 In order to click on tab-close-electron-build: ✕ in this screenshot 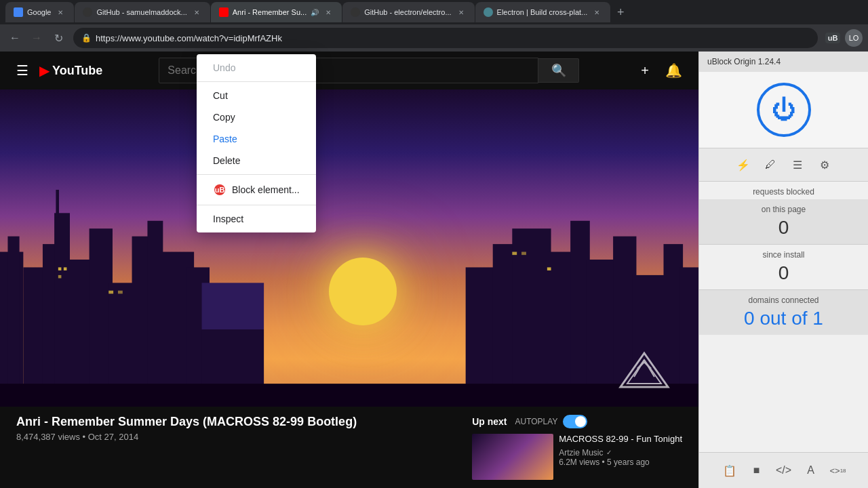, I will do `click(597, 12)`.